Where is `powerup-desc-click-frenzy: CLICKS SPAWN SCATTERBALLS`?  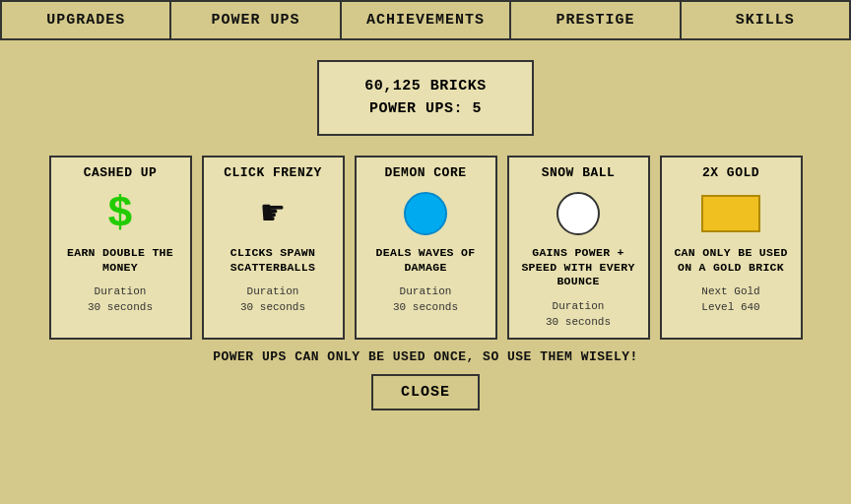
powerup-desc-click-frenzy: CLICKS SPAWN SCATTERBALLS is located at coordinates (274, 261).